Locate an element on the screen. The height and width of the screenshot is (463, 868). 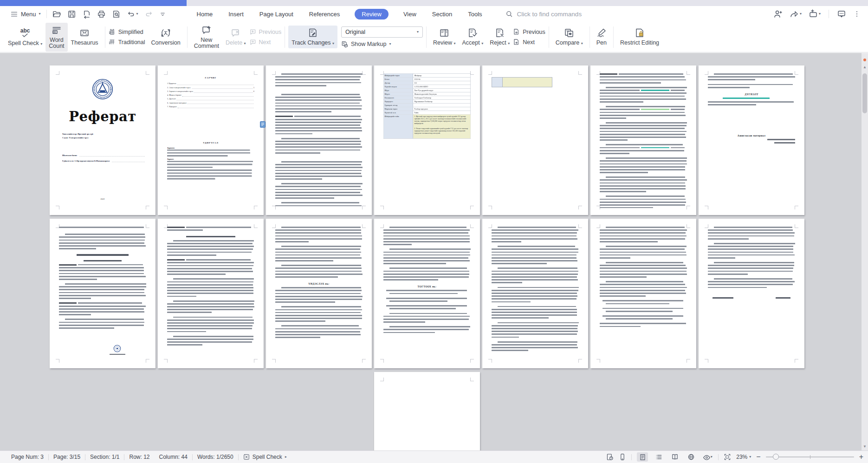
review-pane-button: Review ▾ is located at coordinates (445, 37).